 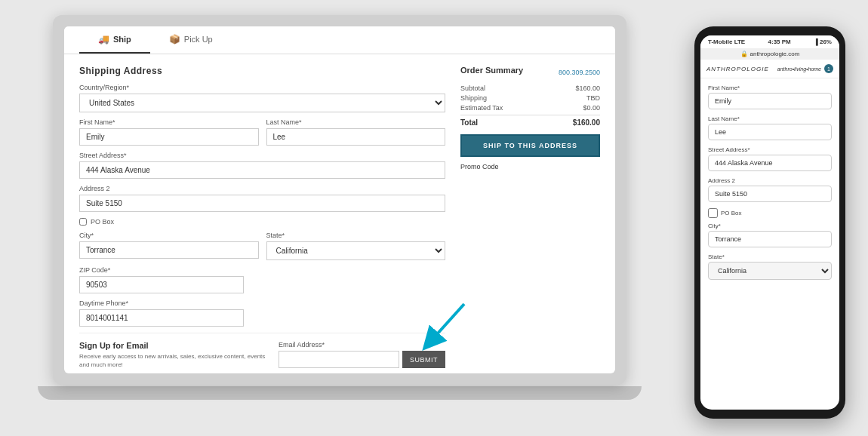 What do you see at coordinates (263, 358) in the screenshot?
I see `signup-row: Sign Up for Email Receive early access t…` at bounding box center [263, 358].